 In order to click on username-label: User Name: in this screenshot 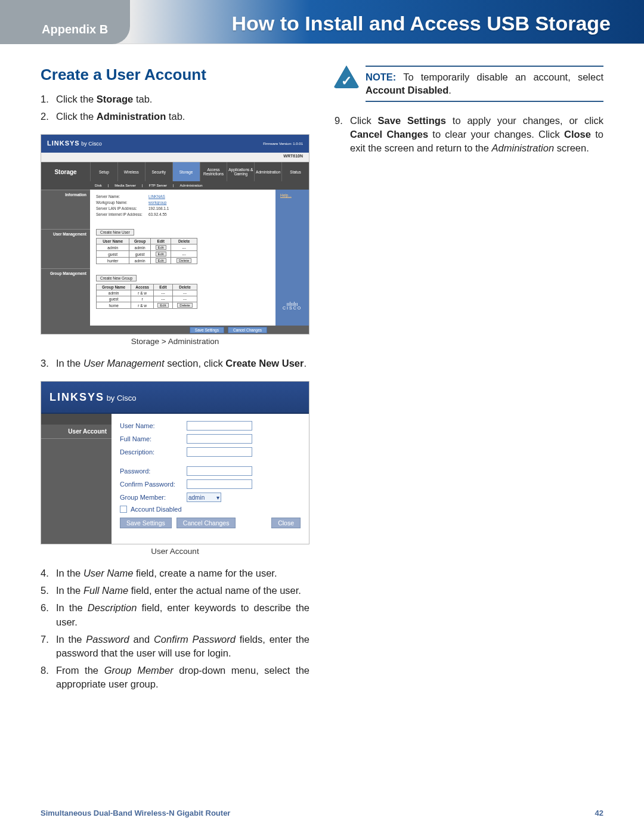, I will do `click(153, 426)`.